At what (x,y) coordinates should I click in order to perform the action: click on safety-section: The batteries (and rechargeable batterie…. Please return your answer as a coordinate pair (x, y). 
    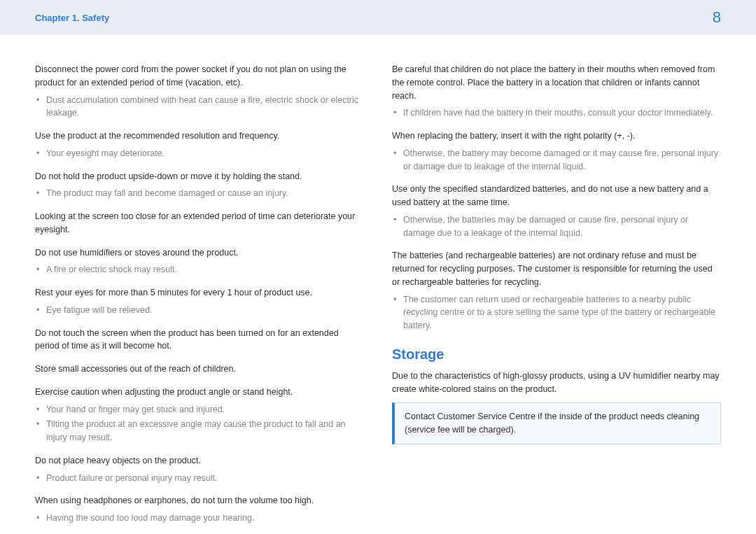
    Looking at the image, I should click on (556, 291).